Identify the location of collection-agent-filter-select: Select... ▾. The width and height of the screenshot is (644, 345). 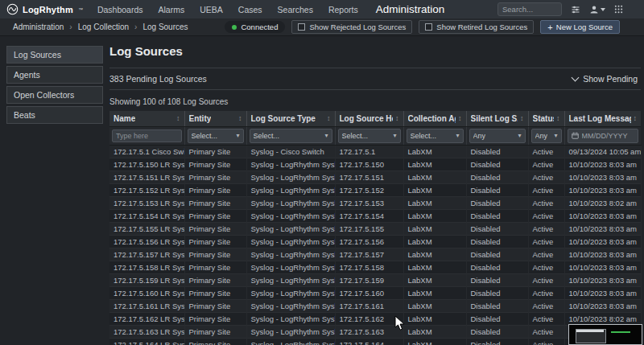
(435, 136).